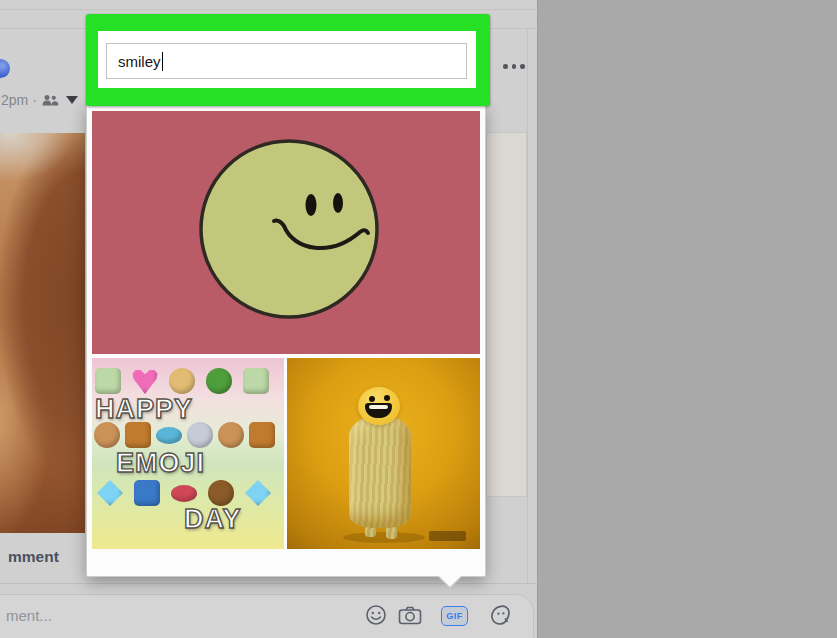 The image size is (837, 638). Describe the element at coordinates (384, 538) in the screenshot. I see `creature-shadow` at that location.